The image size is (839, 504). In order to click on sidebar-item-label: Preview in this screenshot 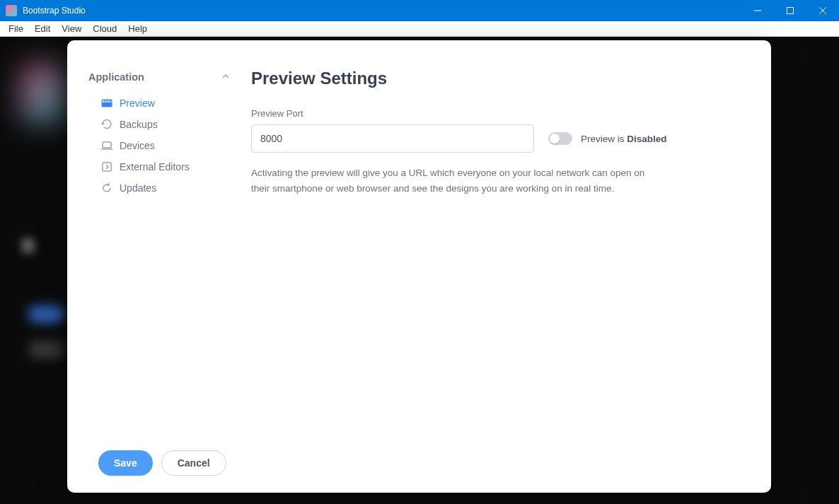, I will do `click(137, 103)`.